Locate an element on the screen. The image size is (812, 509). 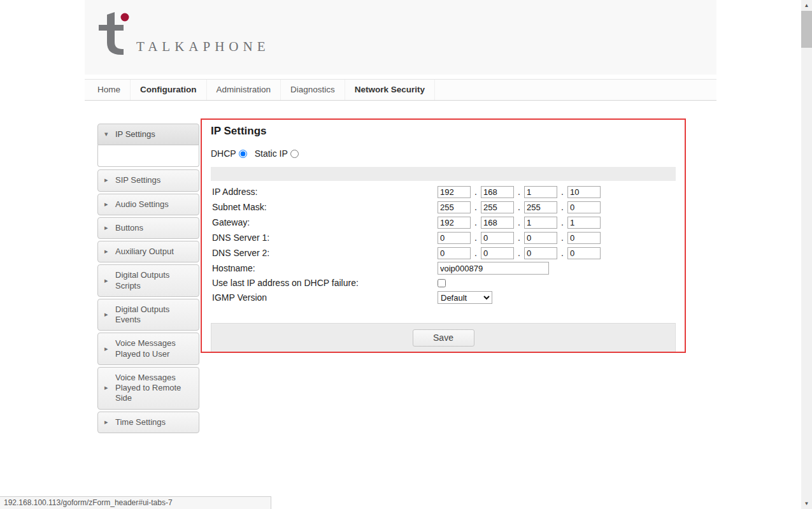
dhcp-label: DHCP is located at coordinates (224, 154).